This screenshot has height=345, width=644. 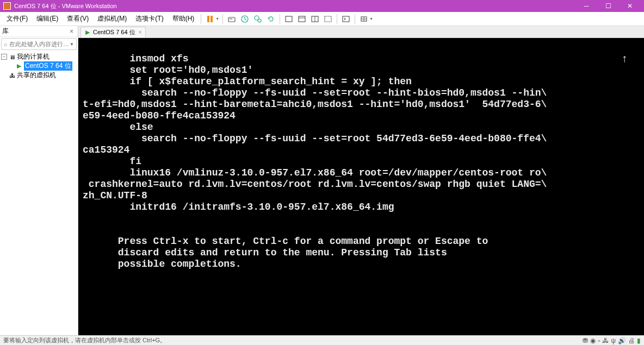 I want to click on power-dropdown: ▼, so click(x=218, y=18).